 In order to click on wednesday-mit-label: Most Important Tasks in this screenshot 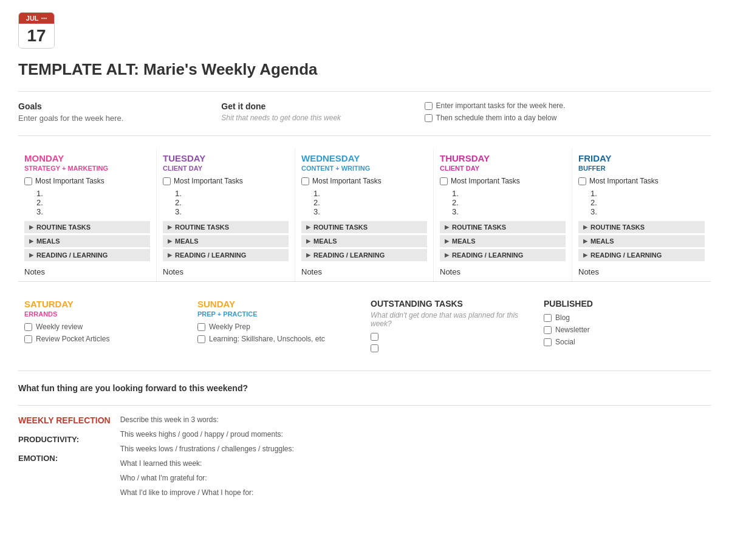, I will do `click(347, 181)`.